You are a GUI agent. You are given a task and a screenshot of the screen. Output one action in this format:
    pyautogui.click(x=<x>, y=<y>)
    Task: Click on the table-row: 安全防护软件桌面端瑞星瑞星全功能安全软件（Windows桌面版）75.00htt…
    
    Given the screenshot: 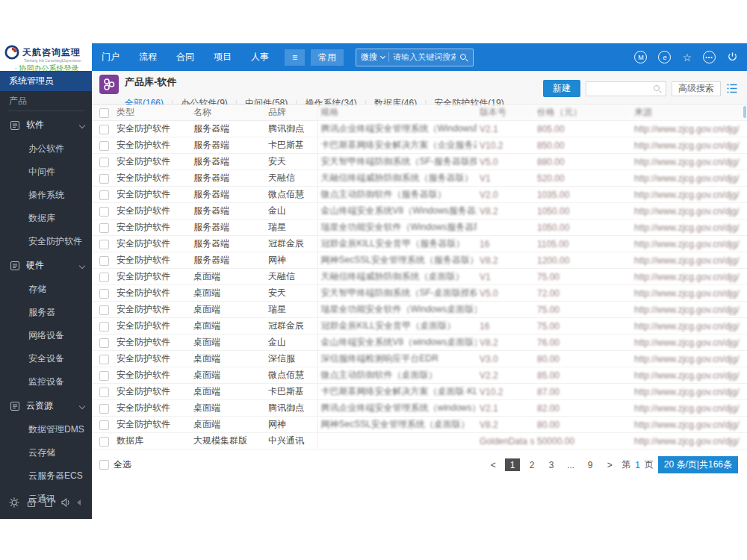 What is the action you would take?
    pyautogui.click(x=420, y=310)
    